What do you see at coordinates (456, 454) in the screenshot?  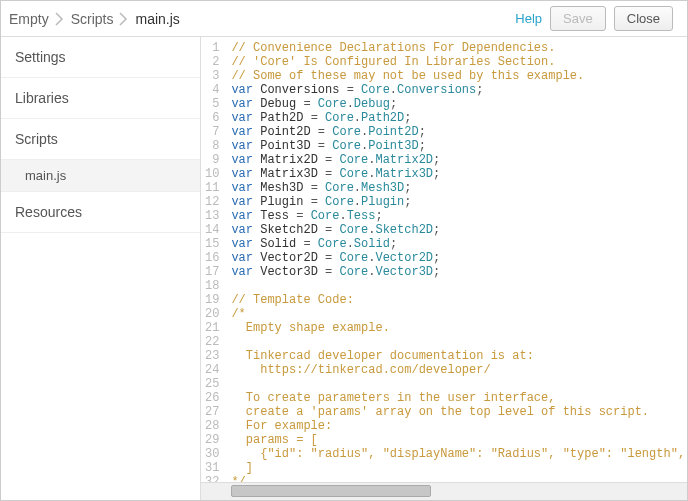 I see `code-line: {"id": "radius", "displayName": "Radius"…` at bounding box center [456, 454].